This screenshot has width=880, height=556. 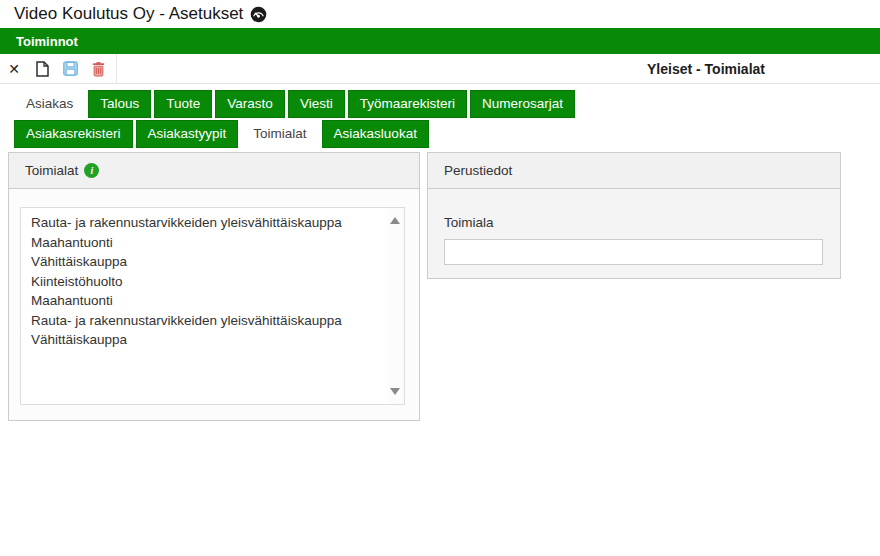 I want to click on trash-icon, so click(x=98, y=68).